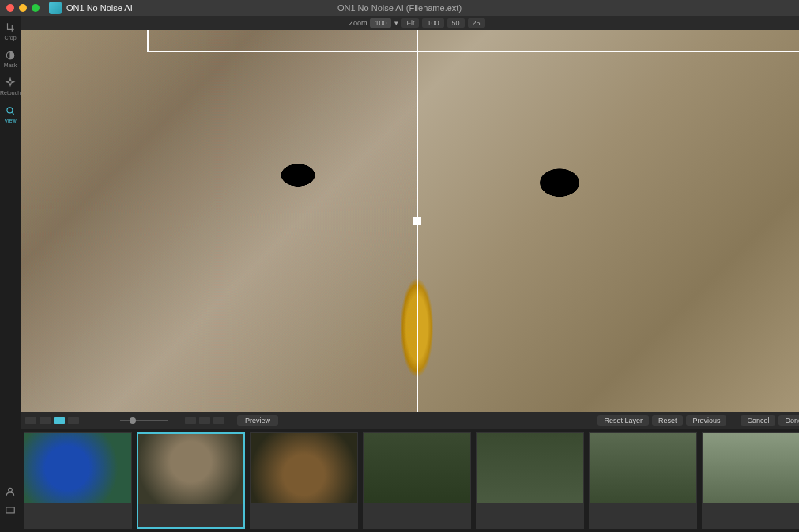  I want to click on left-toolbar: Crop Mask Retouch View, so click(10, 274).